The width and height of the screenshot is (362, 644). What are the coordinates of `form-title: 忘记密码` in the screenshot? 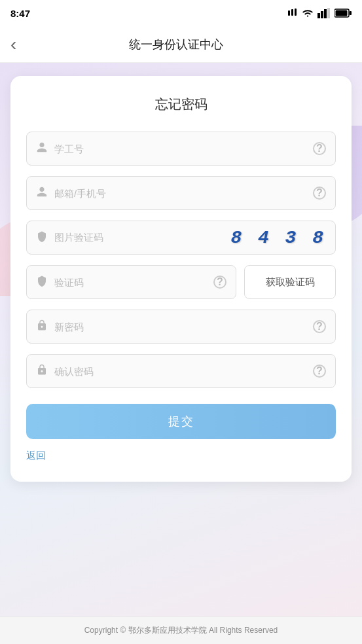 It's located at (181, 105).